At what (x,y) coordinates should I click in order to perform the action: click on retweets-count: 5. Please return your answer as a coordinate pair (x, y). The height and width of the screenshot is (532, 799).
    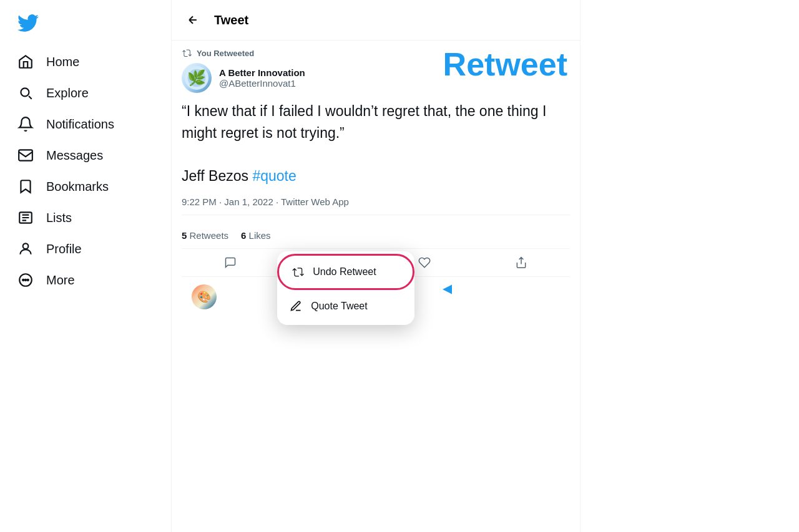
    Looking at the image, I should click on (184, 236).